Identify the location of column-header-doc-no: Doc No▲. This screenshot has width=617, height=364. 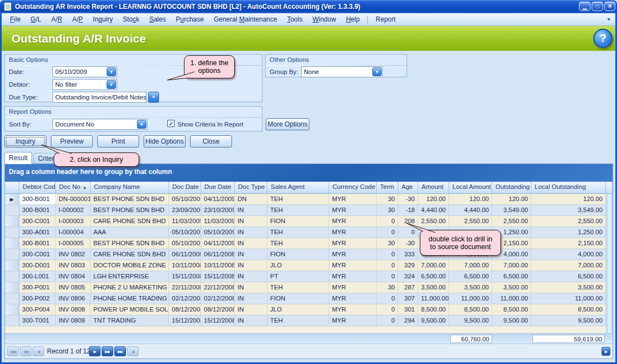
(73, 188).